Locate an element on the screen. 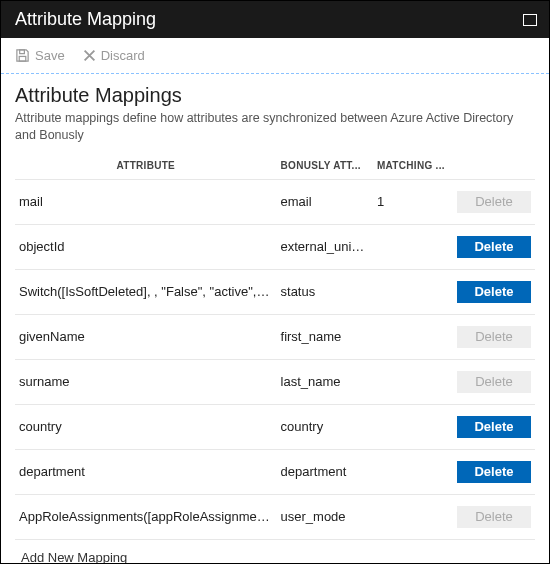 This screenshot has height=564, width=550. cell-bonusly: department is located at coordinates (325, 472).